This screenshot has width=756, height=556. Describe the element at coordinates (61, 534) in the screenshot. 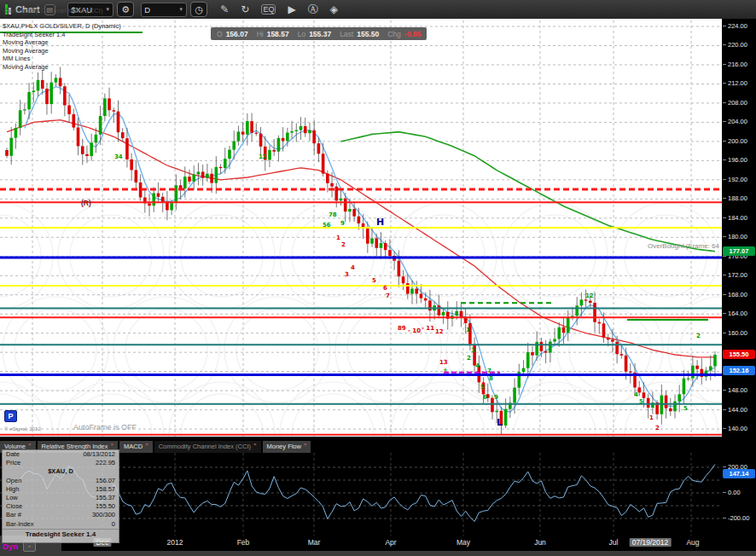

I see `data-window-footer: Tradesight Seeker 1.4` at that location.